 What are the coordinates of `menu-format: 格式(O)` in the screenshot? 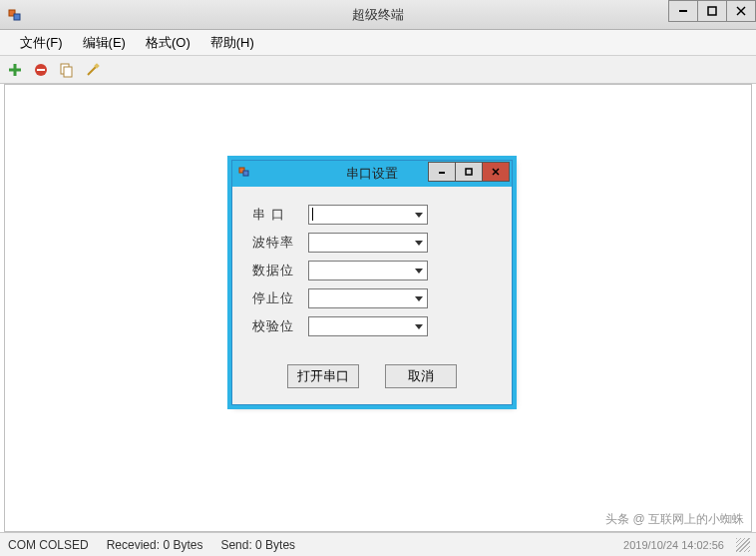 It's located at (168, 43).